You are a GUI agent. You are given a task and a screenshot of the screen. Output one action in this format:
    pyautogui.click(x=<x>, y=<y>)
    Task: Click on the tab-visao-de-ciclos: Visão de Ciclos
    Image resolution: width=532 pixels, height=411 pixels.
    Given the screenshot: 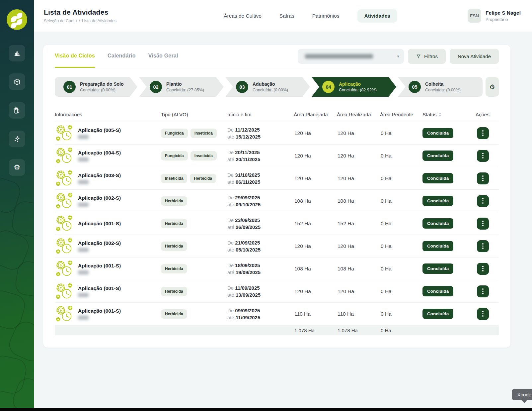 What is the action you would take?
    pyautogui.click(x=75, y=56)
    